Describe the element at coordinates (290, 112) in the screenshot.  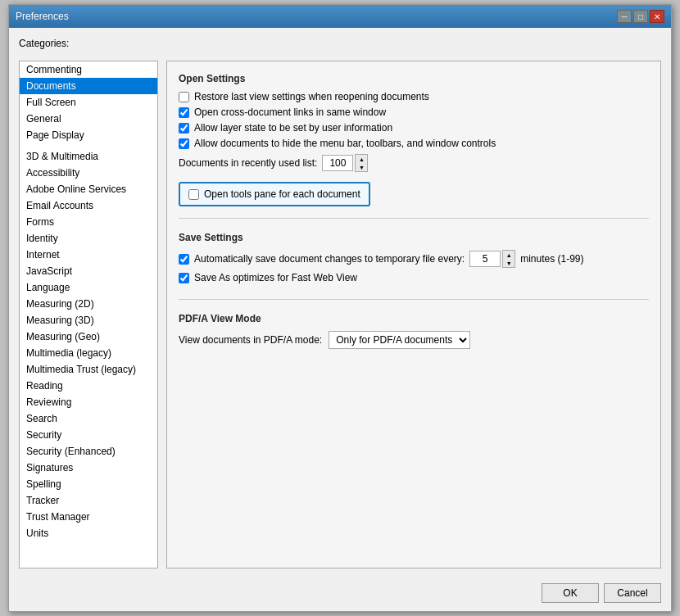
I see `open-cross-doc-label: Open cross-document links in same window` at that location.